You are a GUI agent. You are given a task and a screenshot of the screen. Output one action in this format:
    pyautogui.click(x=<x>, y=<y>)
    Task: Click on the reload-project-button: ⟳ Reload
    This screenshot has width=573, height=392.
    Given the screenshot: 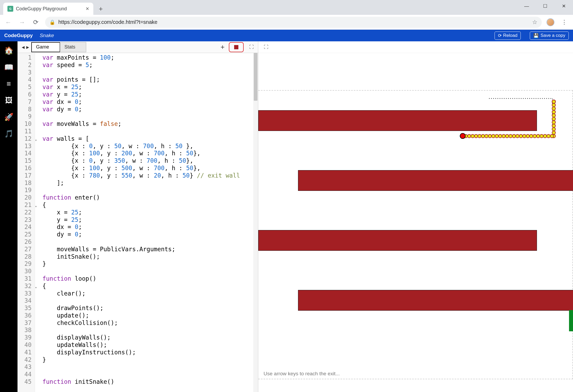 What is the action you would take?
    pyautogui.click(x=508, y=36)
    